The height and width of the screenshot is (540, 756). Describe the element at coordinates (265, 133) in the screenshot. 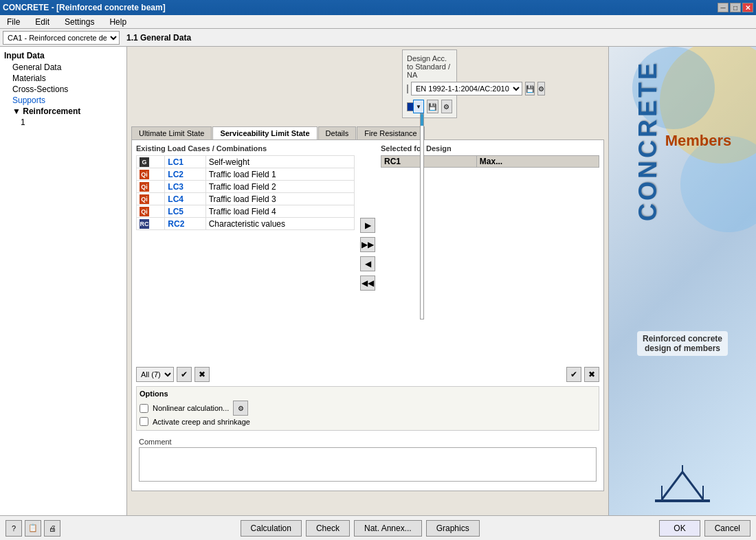

I see `tab-sls: Serviceability Limit State` at that location.